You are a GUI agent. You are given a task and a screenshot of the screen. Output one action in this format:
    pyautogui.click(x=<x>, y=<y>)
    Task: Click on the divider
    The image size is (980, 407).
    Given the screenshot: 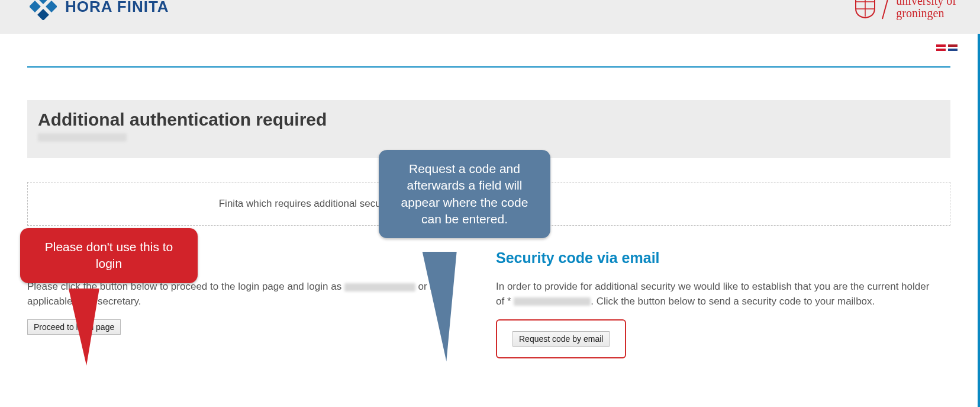 What is the action you would take?
    pyautogui.click(x=489, y=67)
    